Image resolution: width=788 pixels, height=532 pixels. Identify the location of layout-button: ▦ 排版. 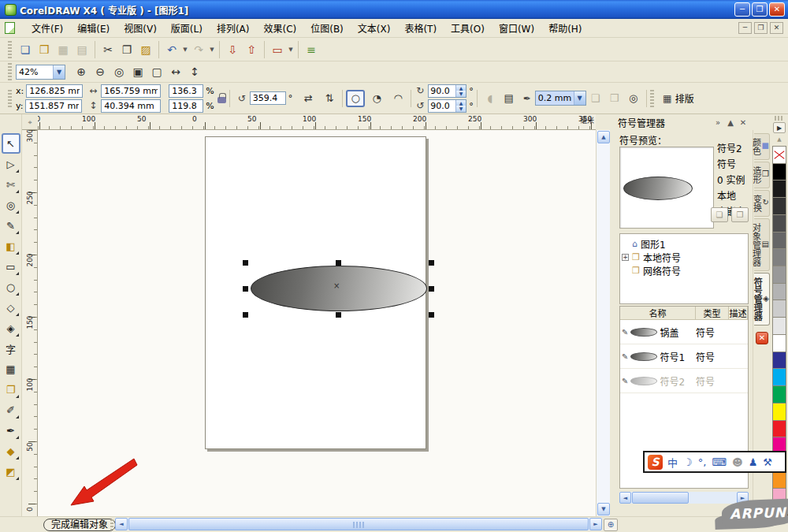
(678, 98).